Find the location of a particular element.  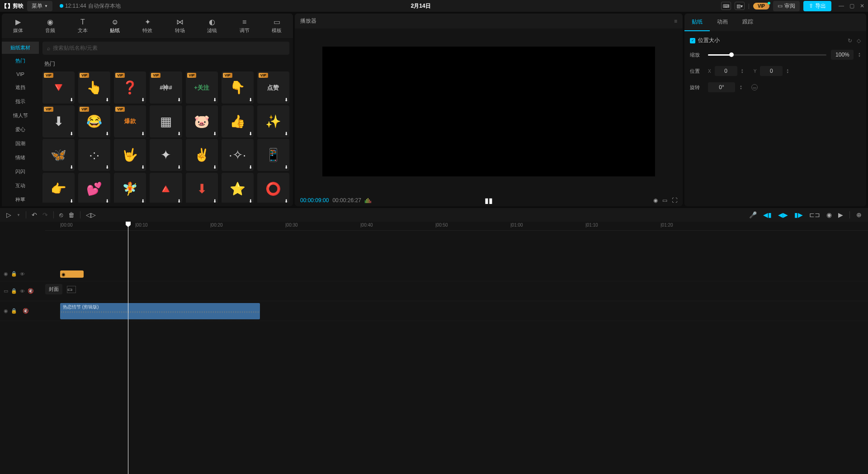

sticker-item: ⬇⬇ is located at coordinates (202, 188).